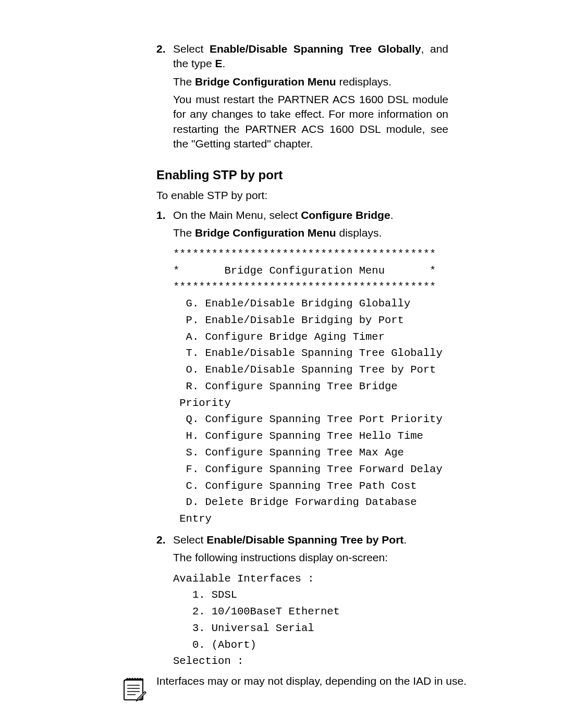 The width and height of the screenshot is (563, 728). What do you see at coordinates (136, 690) in the screenshot?
I see `notepad-icon` at bounding box center [136, 690].